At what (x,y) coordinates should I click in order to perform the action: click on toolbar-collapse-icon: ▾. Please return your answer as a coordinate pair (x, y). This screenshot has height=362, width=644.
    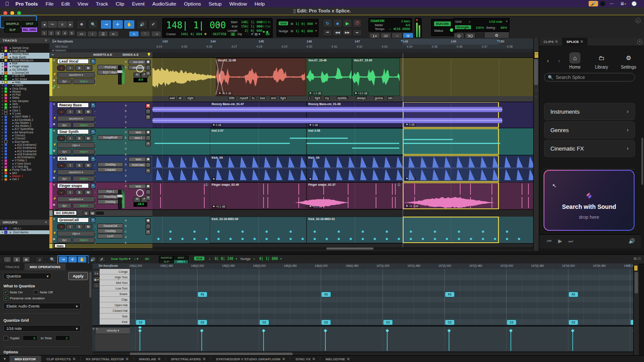
    Looking at the image, I should click on (638, 21).